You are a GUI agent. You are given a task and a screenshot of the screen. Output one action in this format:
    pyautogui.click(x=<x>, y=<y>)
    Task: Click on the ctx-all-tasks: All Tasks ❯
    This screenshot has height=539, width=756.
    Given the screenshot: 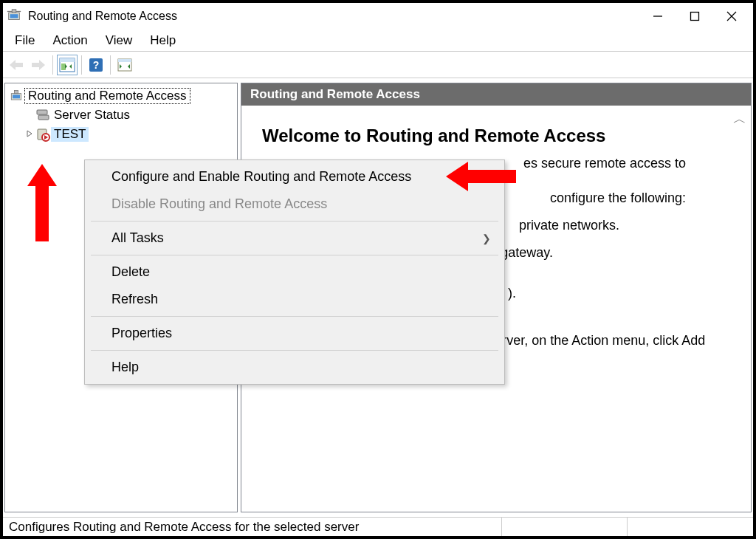 What is the action you would take?
    pyautogui.click(x=295, y=238)
    